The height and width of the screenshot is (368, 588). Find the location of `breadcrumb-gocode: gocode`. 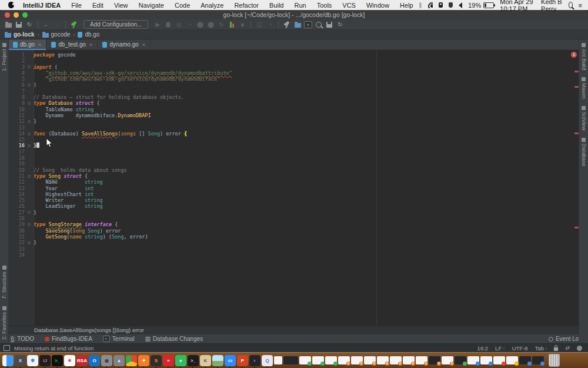

breadcrumb-gocode: gocode is located at coordinates (56, 34).